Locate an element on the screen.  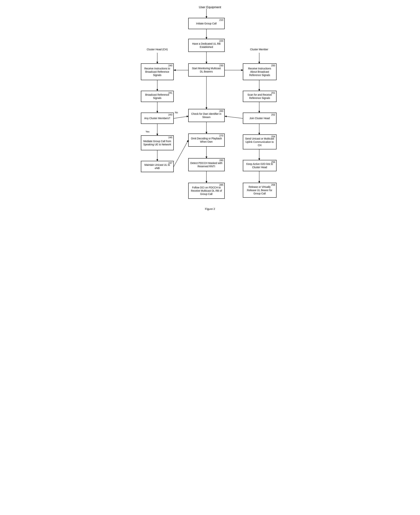
box-270-label: Omit Decoding or Playback When Own is located at coordinates (207, 140).